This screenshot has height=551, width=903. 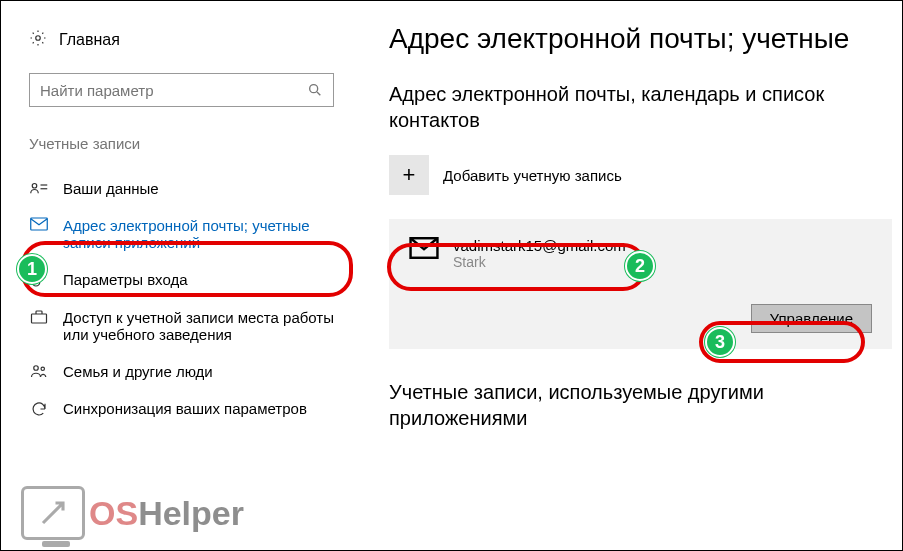 I want to click on home-label: Главная, so click(x=90, y=40).